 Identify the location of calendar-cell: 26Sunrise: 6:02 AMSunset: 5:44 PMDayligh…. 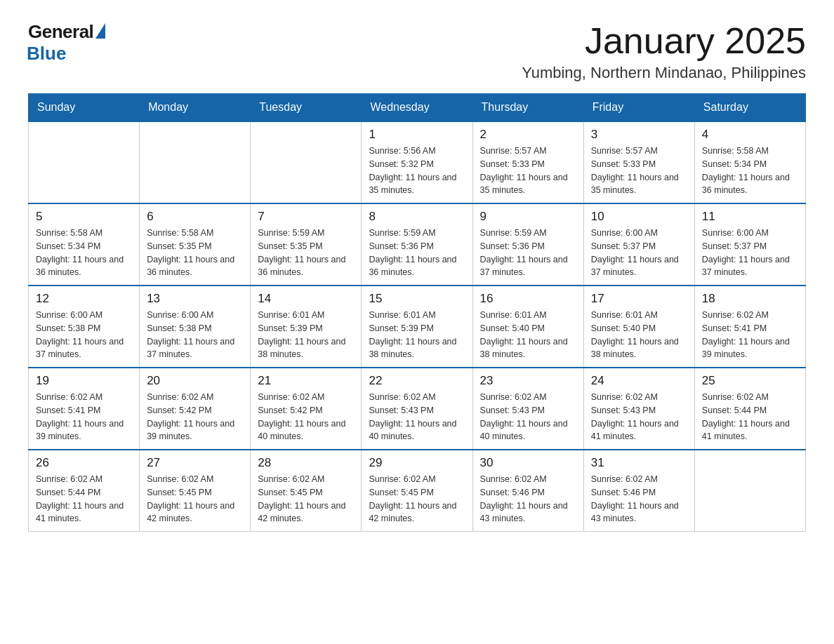
(84, 491).